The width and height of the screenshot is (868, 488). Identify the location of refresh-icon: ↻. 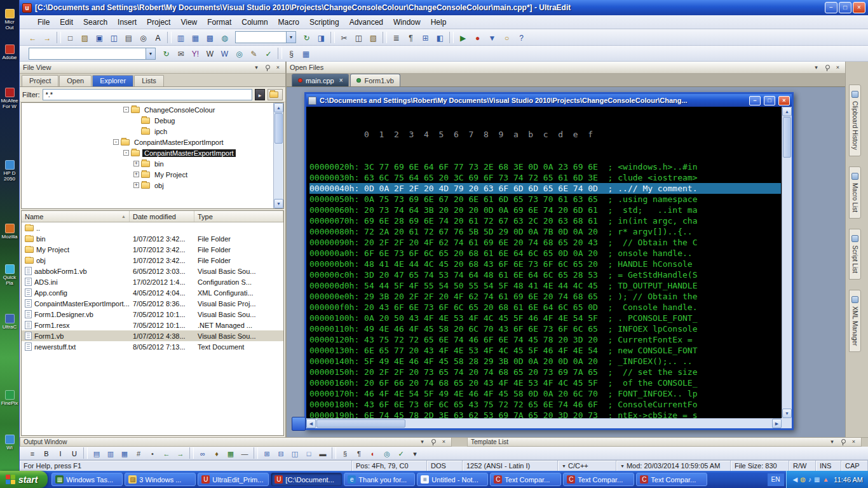
(306, 37).